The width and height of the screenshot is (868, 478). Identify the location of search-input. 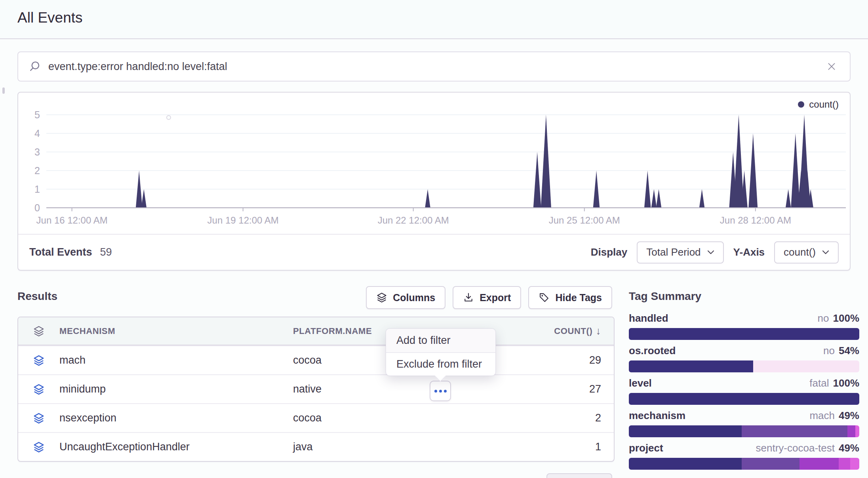
(432, 66).